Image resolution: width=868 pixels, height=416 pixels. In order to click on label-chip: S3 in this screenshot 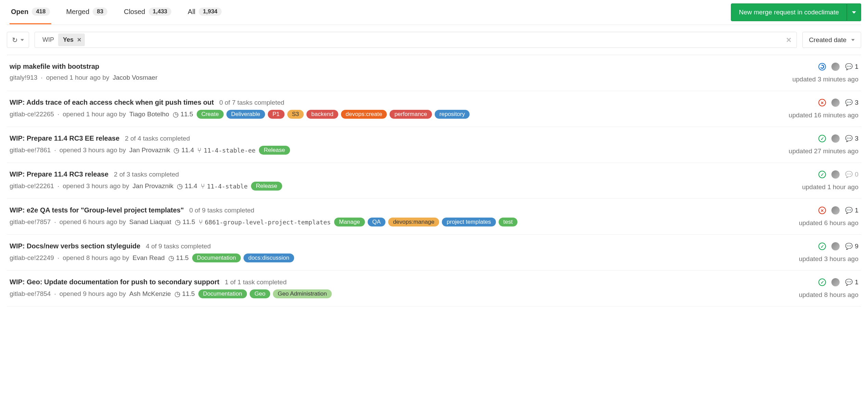, I will do `click(295, 114)`.